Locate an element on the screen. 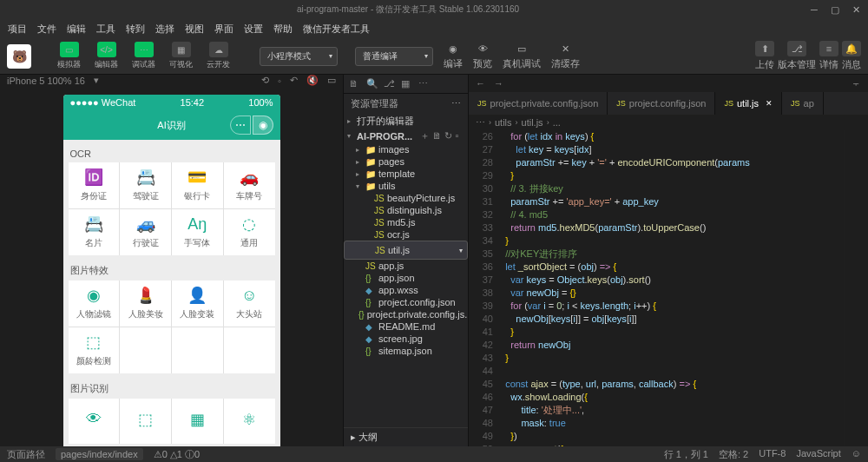 The width and height of the screenshot is (868, 462). file-node: {}project.private.config.js... is located at coordinates (406, 314).